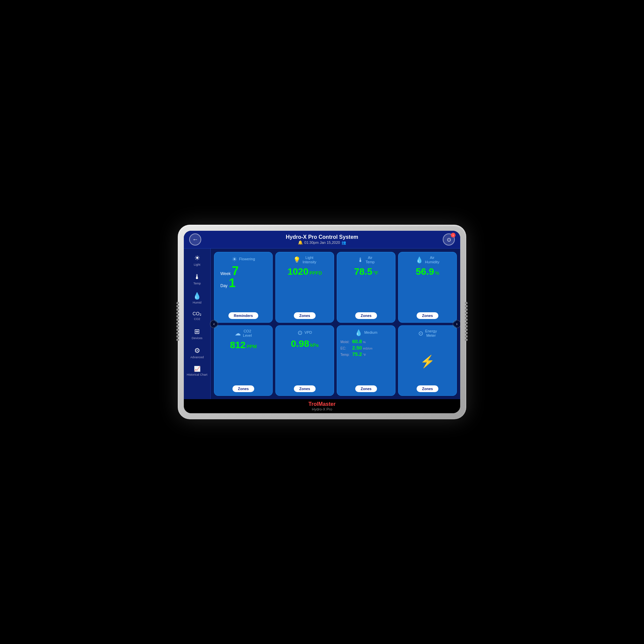 The image size is (644, 644). Describe the element at coordinates (453, 235) in the screenshot. I see `notification-badge: 1` at that location.